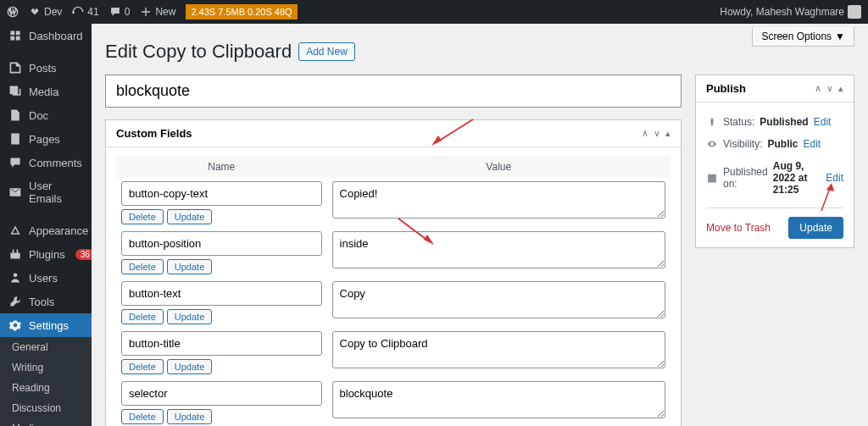 The width and height of the screenshot is (868, 426). Describe the element at coordinates (712, 178) in the screenshot. I see `calendar-icon` at that location.